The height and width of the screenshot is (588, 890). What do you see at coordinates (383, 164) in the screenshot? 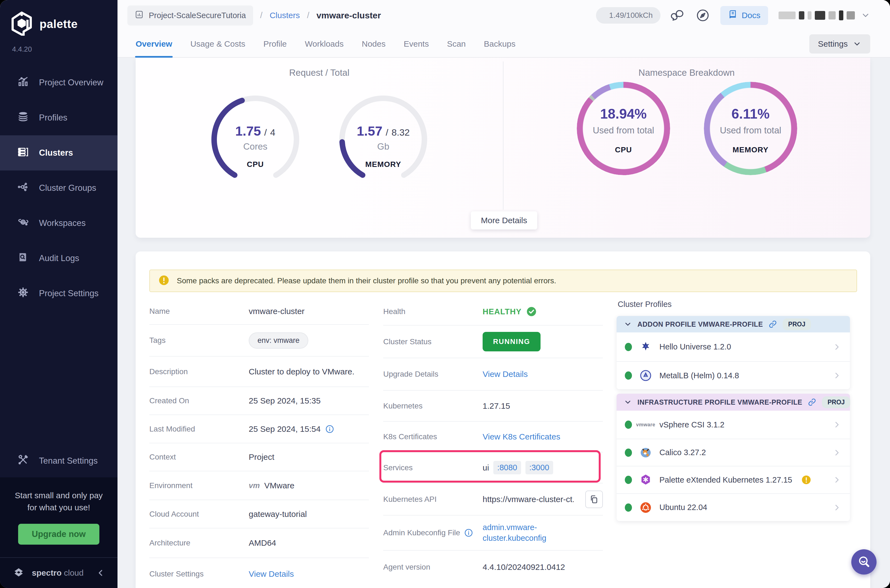
I see `memory-gauge-label: MEMORY` at bounding box center [383, 164].